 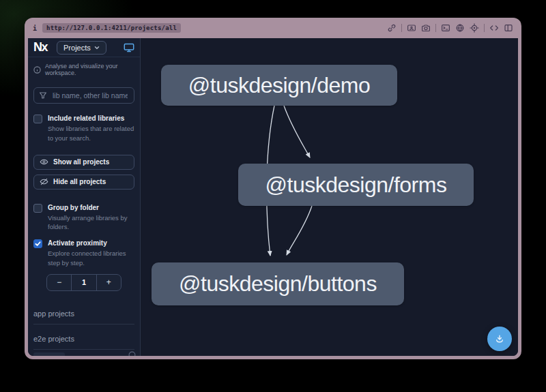 What do you see at coordinates (44, 162) in the screenshot?
I see `eye-icon` at bounding box center [44, 162].